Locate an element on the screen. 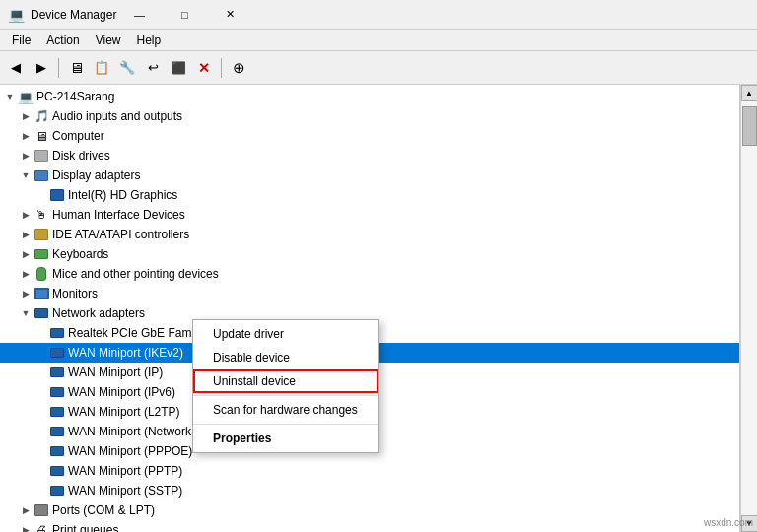  title-bar: 💻 Device Manager — □ ✕ is located at coordinates (378, 15).